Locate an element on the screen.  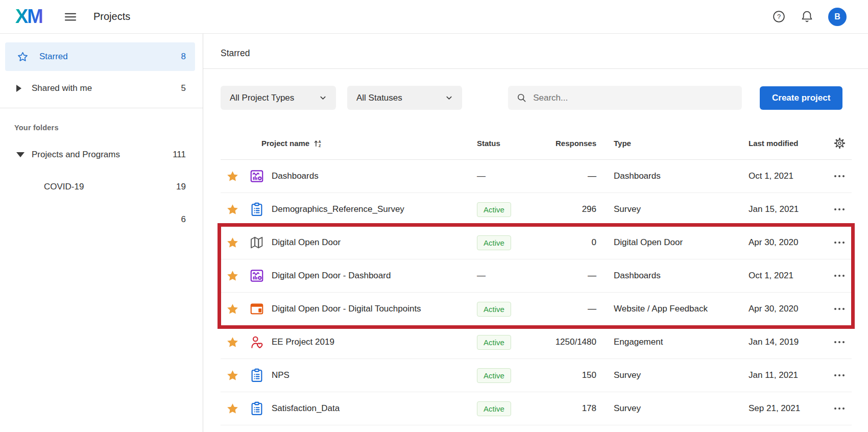
folder-unnamed: 6 is located at coordinates (101, 220).